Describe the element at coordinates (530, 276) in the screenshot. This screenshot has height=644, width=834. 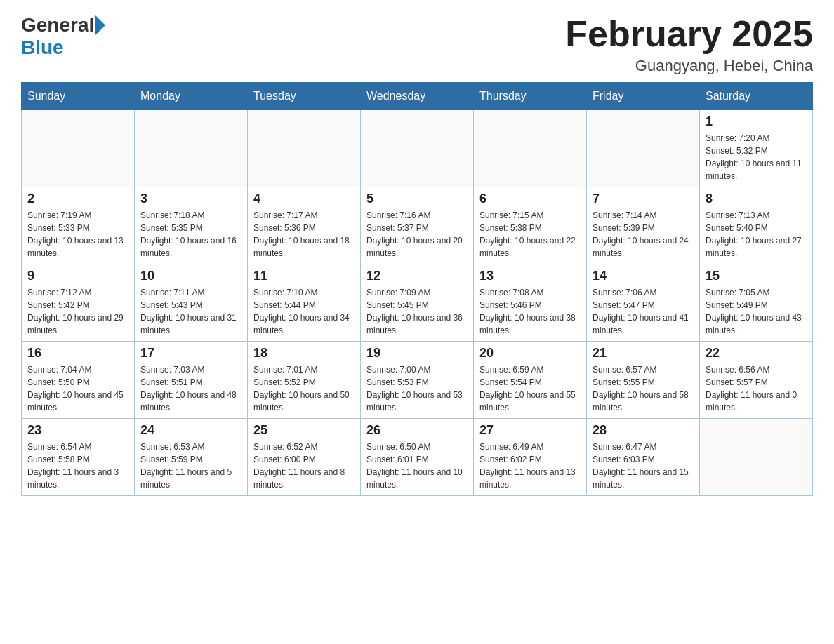
I see `day-number: 13` at that location.